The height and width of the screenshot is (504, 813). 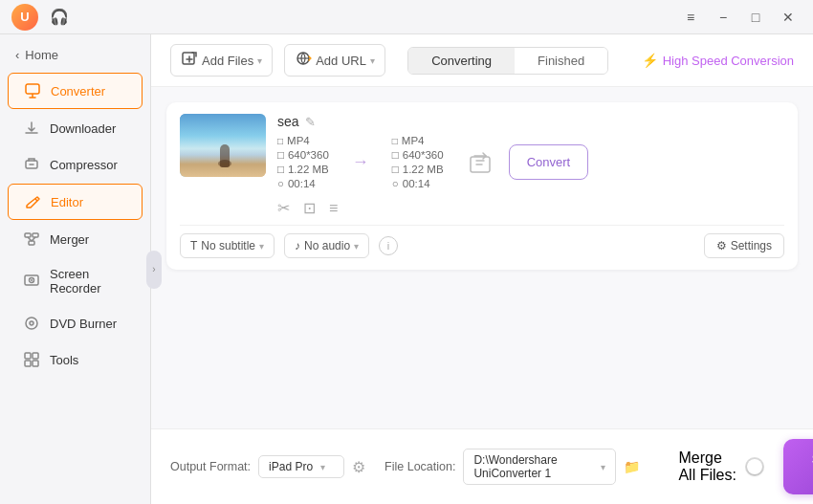 I want to click on high-speed-button: ⚡ High Speed Conversion, so click(x=717, y=60).